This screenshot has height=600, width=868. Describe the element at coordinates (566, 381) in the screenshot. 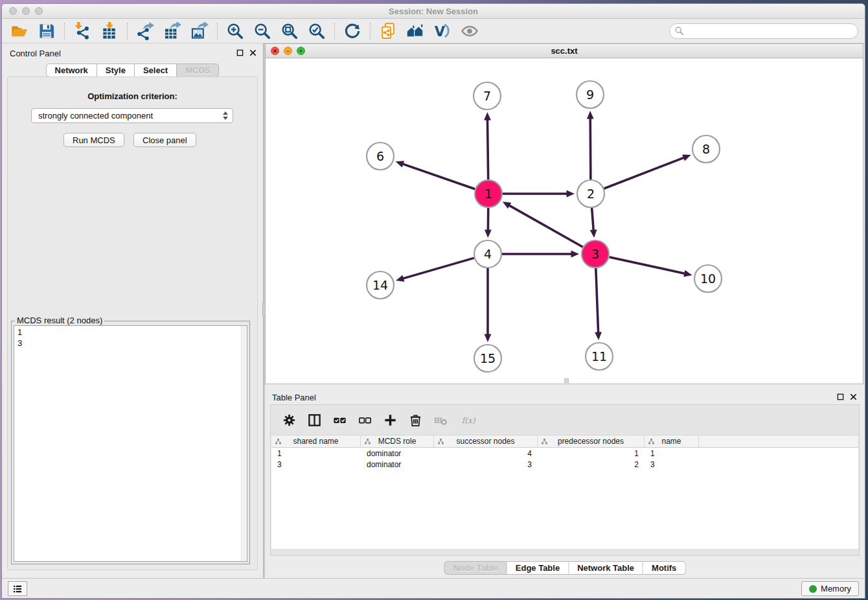

I see `canvas-gripper` at that location.